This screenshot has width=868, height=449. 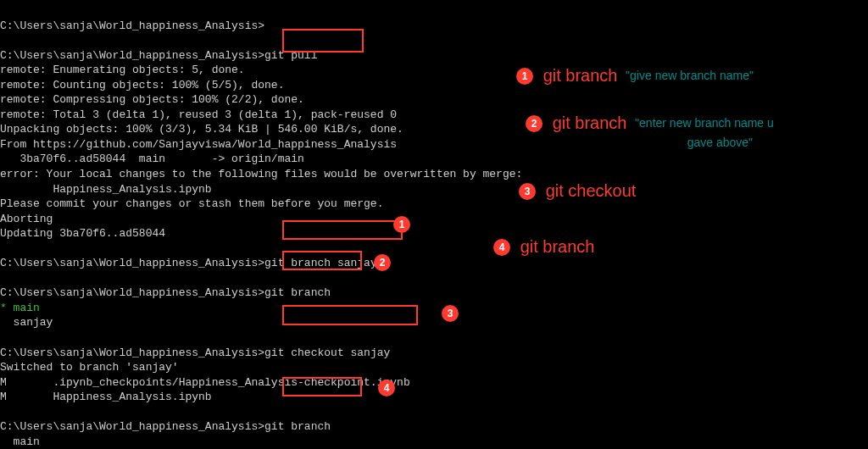 What do you see at coordinates (192, 203) in the screenshot?
I see `git-pull-line-10: Please commit your changes or stash them…` at bounding box center [192, 203].